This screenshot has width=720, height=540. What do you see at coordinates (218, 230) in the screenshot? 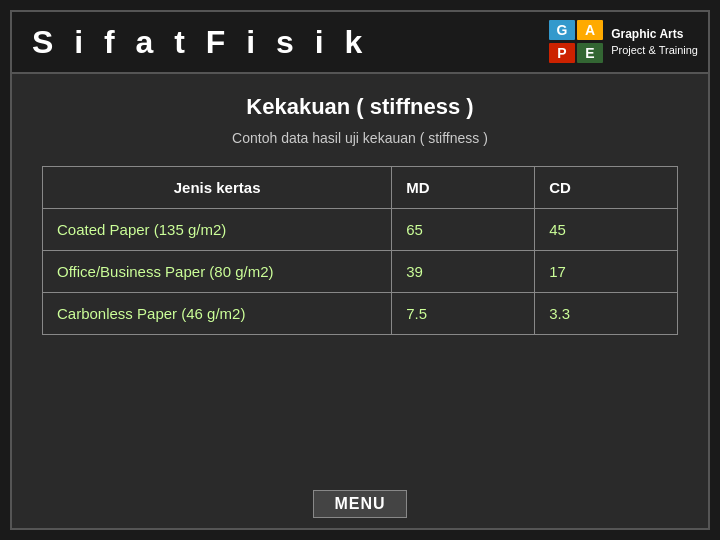
I see `cell-r0-c0: Coated Paper (135 g/m2)` at bounding box center [218, 230].